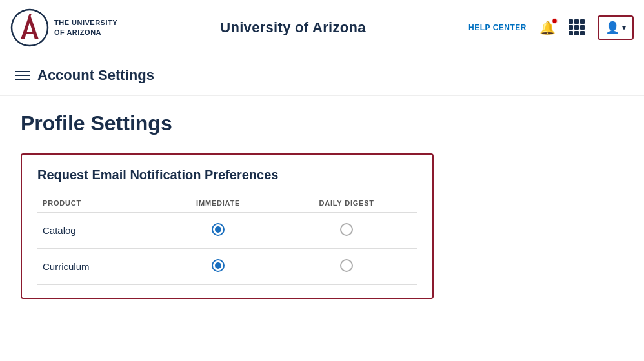 The image size is (644, 361). What do you see at coordinates (227, 240) in the screenshot?
I see `preferences-table: PRODUCT IMMEDIATE DAILY DIGEST CatalogCu…` at bounding box center [227, 240].